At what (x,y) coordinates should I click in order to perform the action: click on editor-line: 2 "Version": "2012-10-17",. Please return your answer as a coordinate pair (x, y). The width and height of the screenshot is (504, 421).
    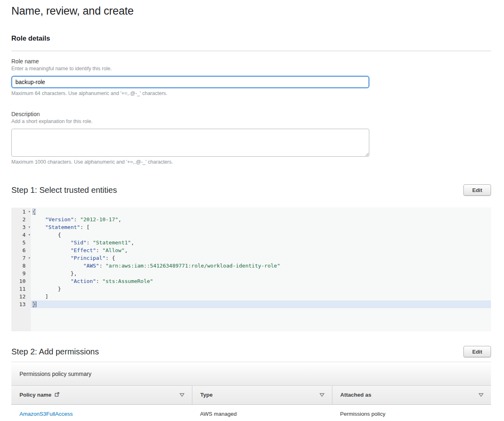
    Looking at the image, I should click on (251, 219).